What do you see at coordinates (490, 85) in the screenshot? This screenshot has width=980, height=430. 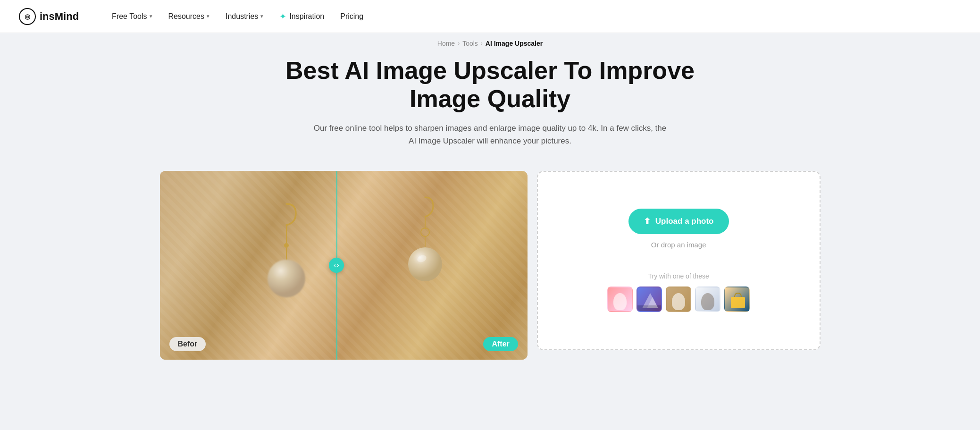 I see `hero-title: Best AI Image Upscaler To Improve Image …` at bounding box center [490, 85].